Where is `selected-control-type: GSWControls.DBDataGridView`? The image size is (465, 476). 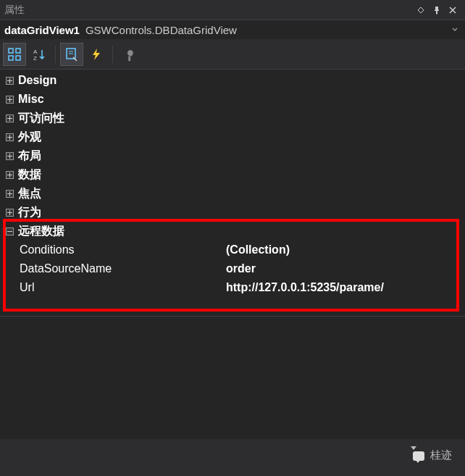
selected-control-type: GSWControls.DBDataGridView is located at coordinates (267, 30).